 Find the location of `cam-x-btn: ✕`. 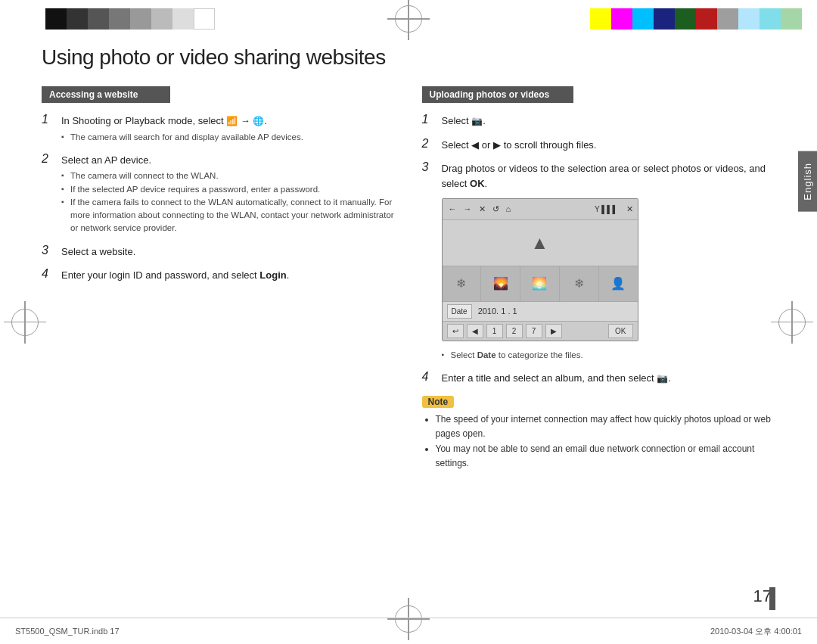

cam-x-btn: ✕ is located at coordinates (629, 209).